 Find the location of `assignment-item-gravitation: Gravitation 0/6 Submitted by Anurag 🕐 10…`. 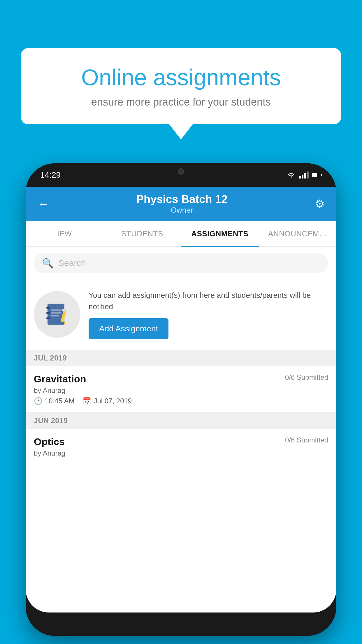

assignment-item-gravitation: Gravitation 0/6 Submitted by Anurag 🕐 10… is located at coordinates (181, 389).